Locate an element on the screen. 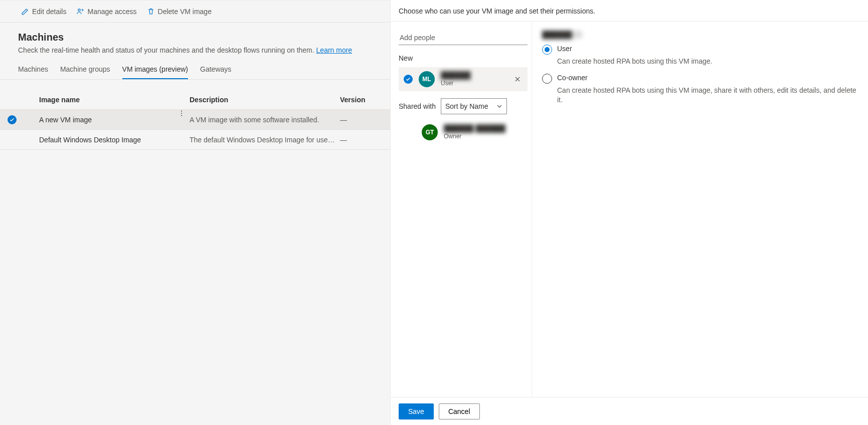 The image size is (868, 425). radio-user: User is located at coordinates (700, 50).